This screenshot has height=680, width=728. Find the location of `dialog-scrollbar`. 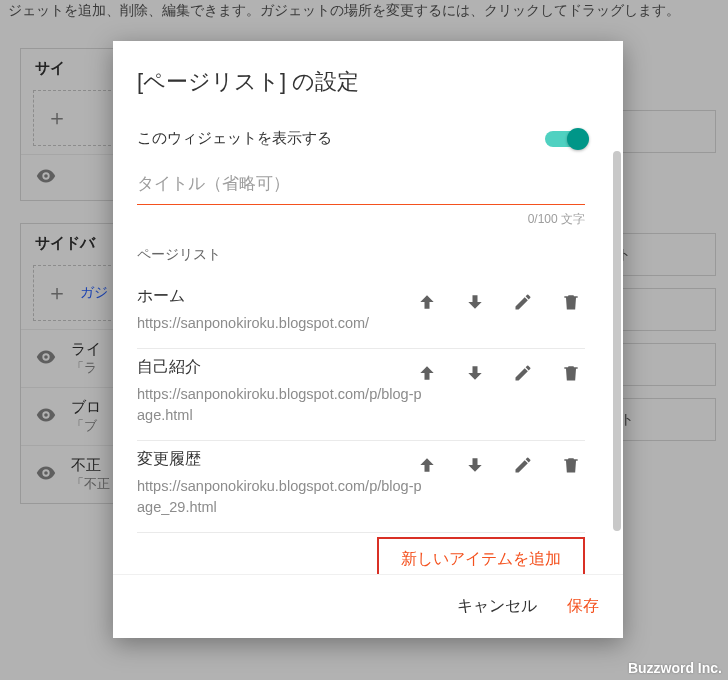

dialog-scrollbar is located at coordinates (617, 341).